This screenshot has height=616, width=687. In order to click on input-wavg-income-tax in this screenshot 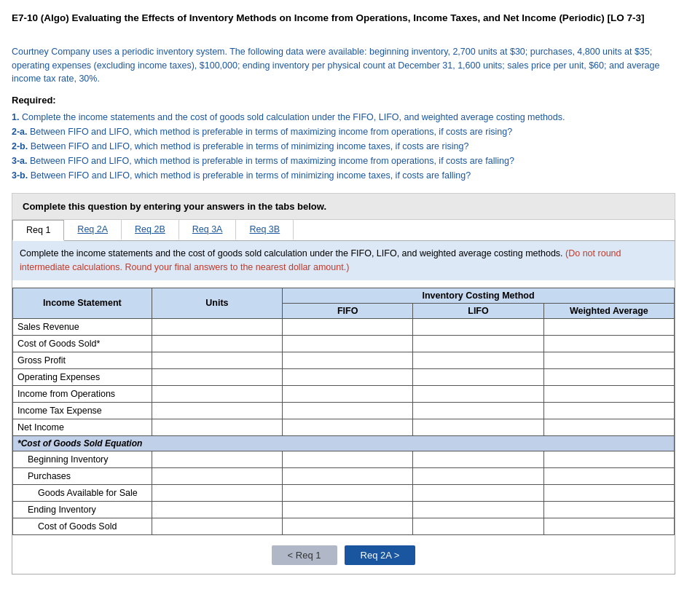, I will do `click(609, 411)`.